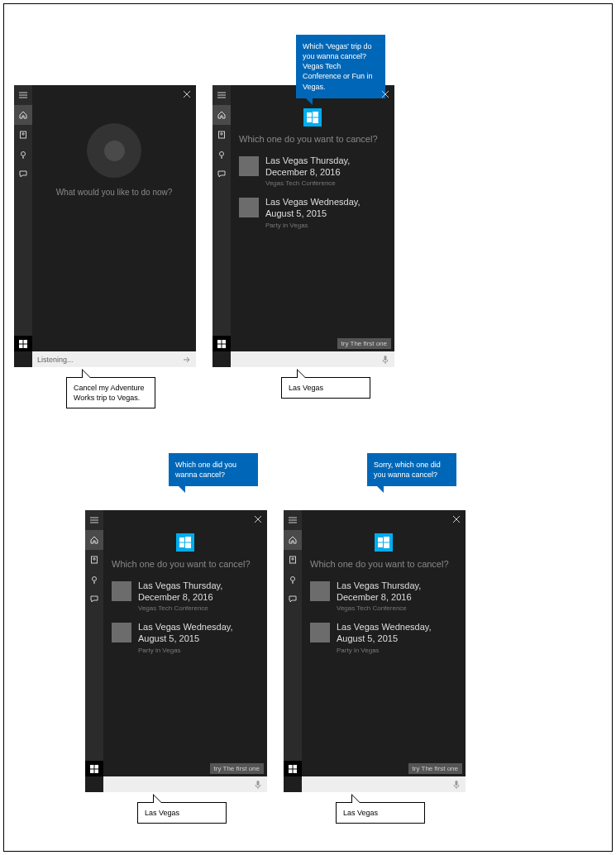  I want to click on sidebar, so click(293, 643).